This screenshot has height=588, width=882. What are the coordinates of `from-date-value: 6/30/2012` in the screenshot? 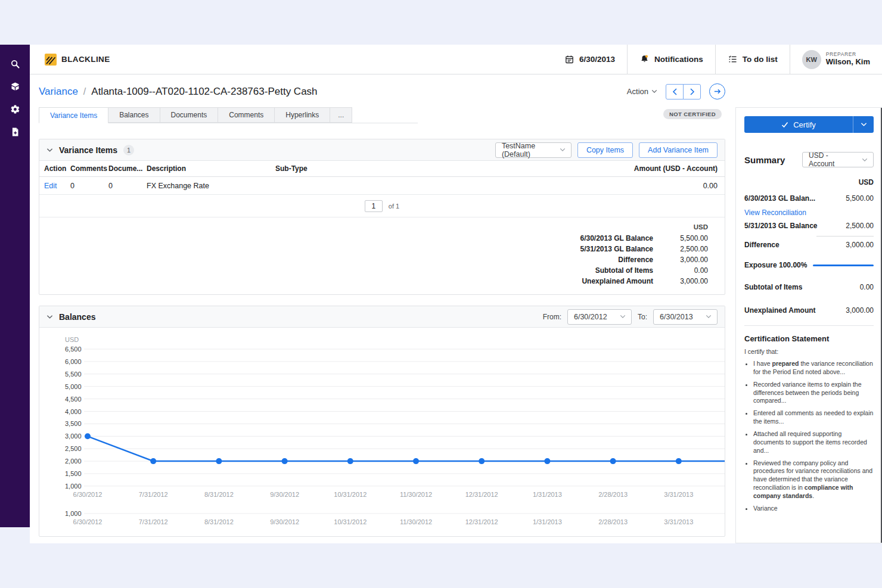 It's located at (591, 317).